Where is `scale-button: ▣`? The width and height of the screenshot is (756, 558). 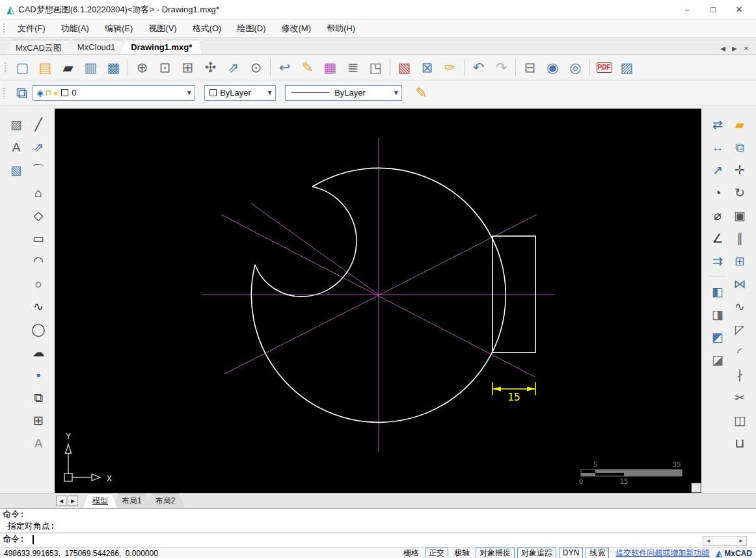
scale-button: ▣ is located at coordinates (740, 215).